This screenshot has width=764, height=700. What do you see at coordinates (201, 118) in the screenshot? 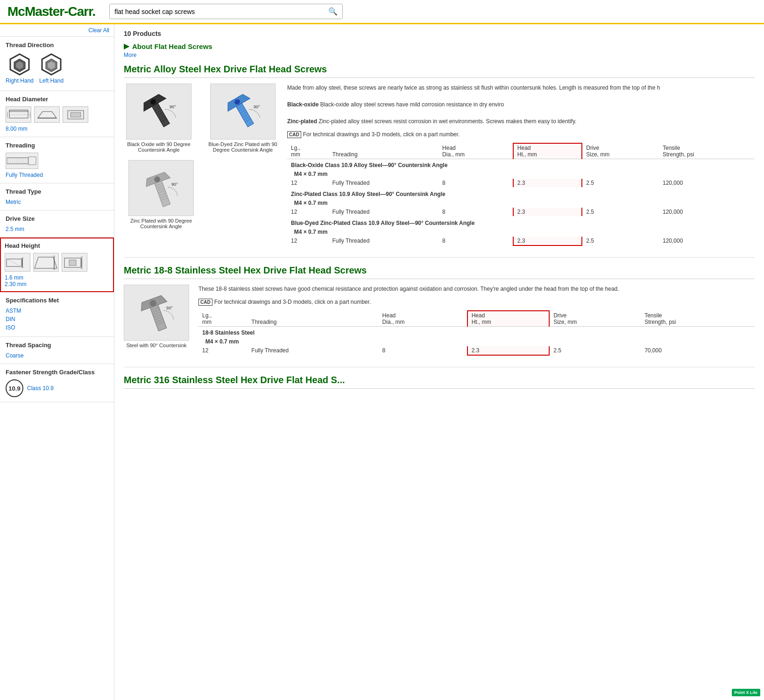
I see `section1-images: 90° Black Oxide with 90 Degree Countersi…` at bounding box center [201, 118].